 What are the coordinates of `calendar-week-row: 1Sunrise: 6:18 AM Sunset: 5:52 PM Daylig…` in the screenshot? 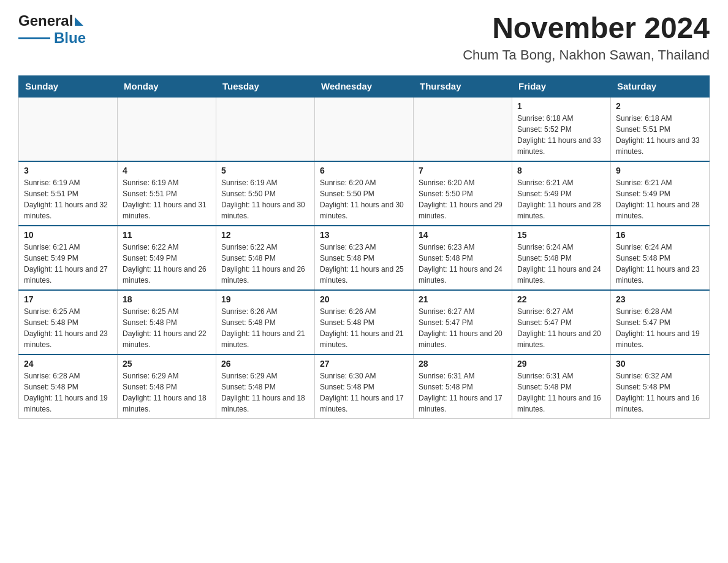 It's located at (364, 129).